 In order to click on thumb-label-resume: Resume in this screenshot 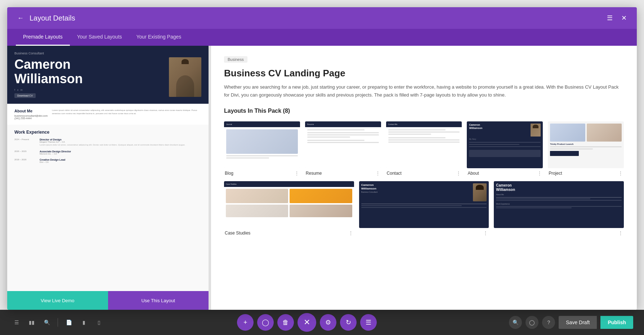, I will do `click(314, 173)`.